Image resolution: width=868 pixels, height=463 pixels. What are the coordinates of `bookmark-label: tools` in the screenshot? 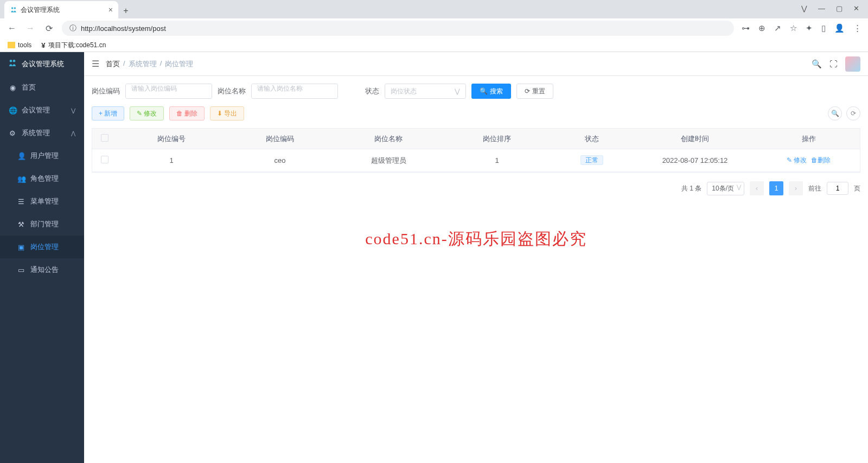 It's located at (25, 45).